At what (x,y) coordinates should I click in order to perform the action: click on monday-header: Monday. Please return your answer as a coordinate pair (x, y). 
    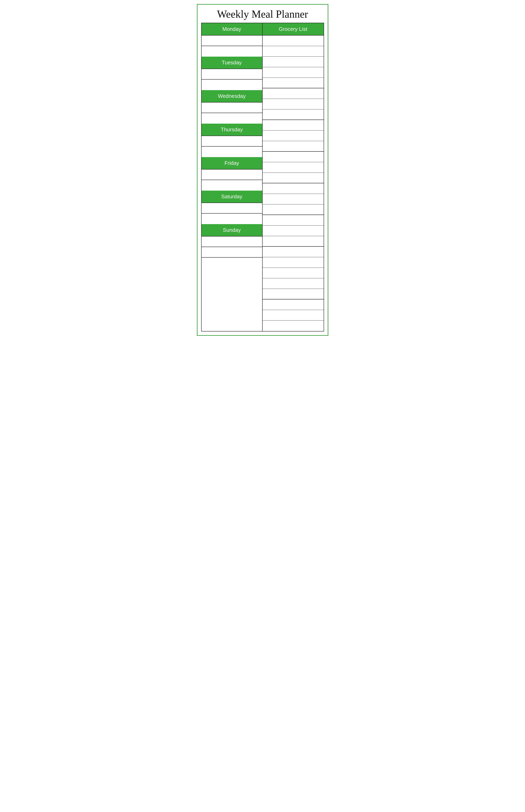
    Looking at the image, I should click on (232, 29).